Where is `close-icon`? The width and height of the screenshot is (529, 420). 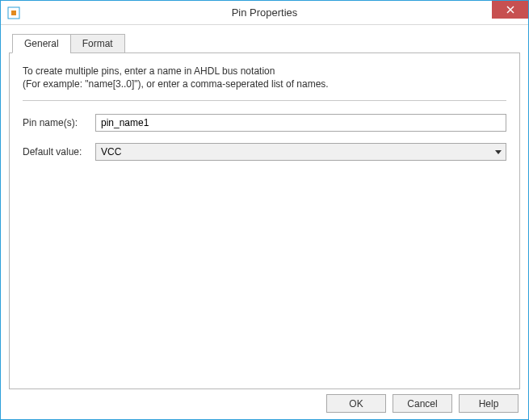 close-icon is located at coordinates (510, 10).